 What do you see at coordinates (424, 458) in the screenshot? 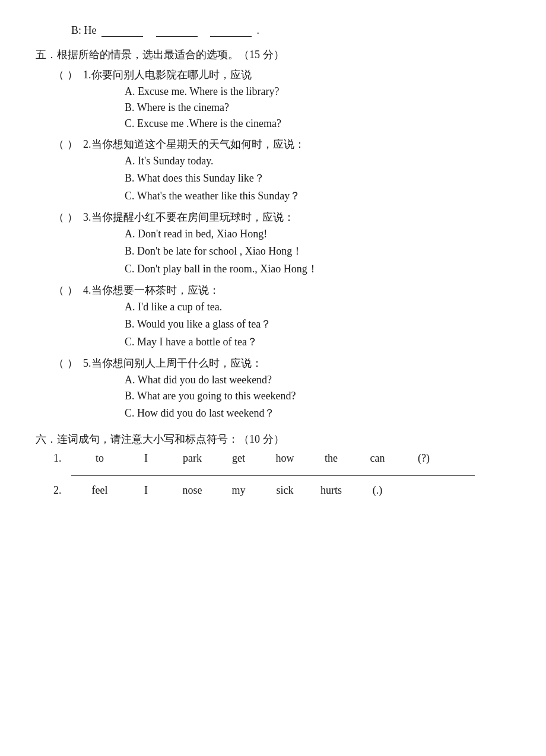
I see `s1-w7: (?)` at bounding box center [424, 458].